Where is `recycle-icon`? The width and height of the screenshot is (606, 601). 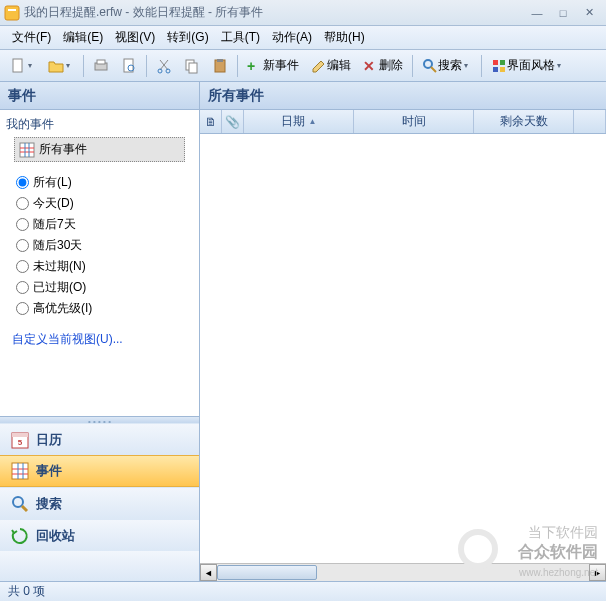
recycle-icon is located at coordinates (20, 536).